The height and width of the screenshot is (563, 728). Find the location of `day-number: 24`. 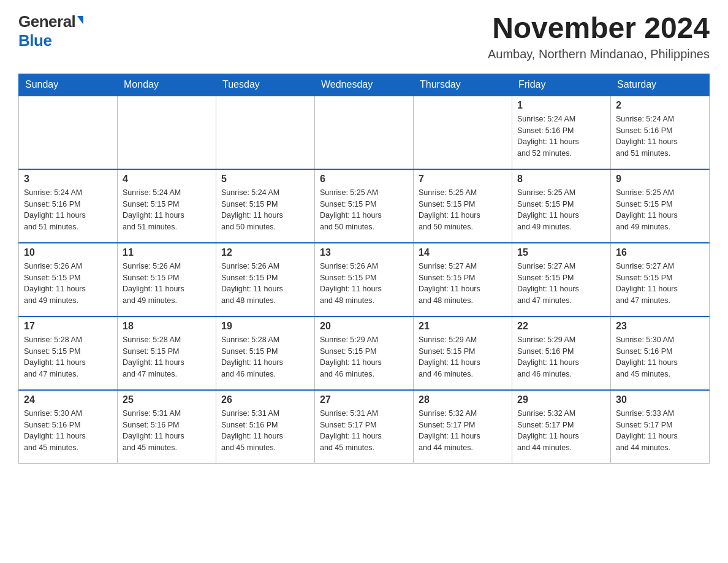

day-number: 24 is located at coordinates (68, 400).